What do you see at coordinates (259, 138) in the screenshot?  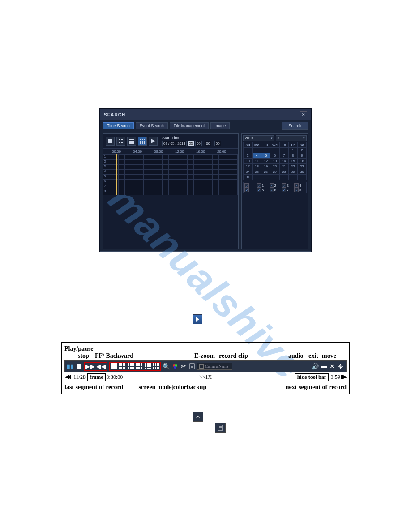 I see `year-select: 2013` at bounding box center [259, 138].